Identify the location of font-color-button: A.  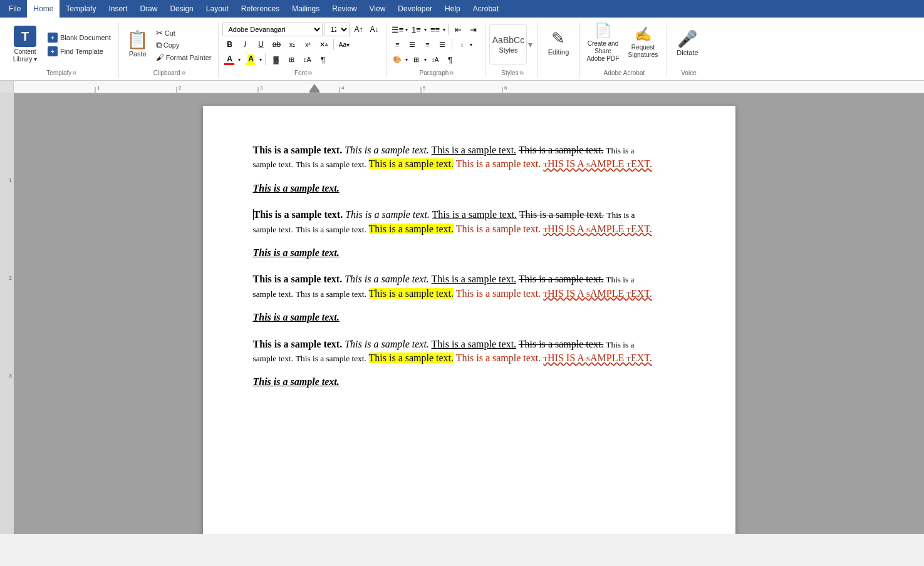
(229, 59).